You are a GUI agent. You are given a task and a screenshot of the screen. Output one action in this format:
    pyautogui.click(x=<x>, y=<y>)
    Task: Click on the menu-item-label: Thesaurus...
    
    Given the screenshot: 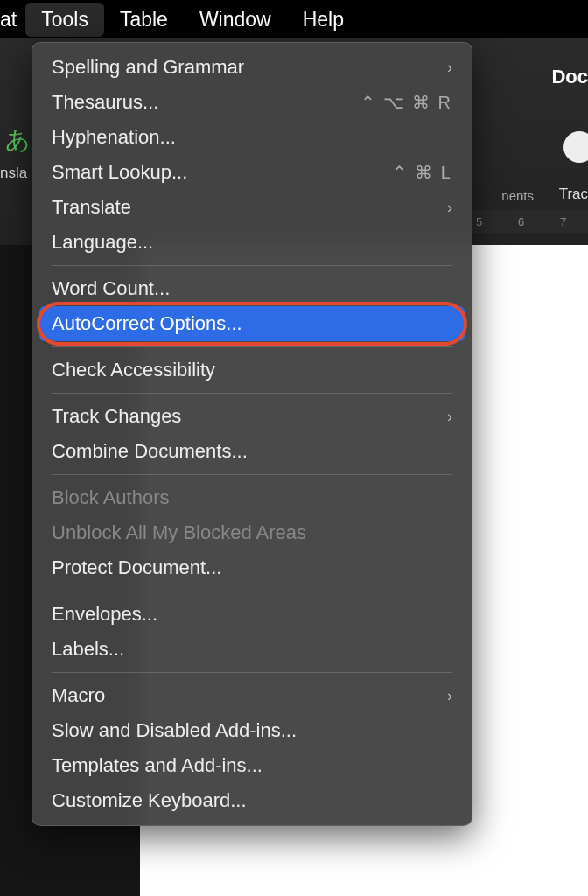 What is the action you would take?
    pyautogui.click(x=105, y=102)
    